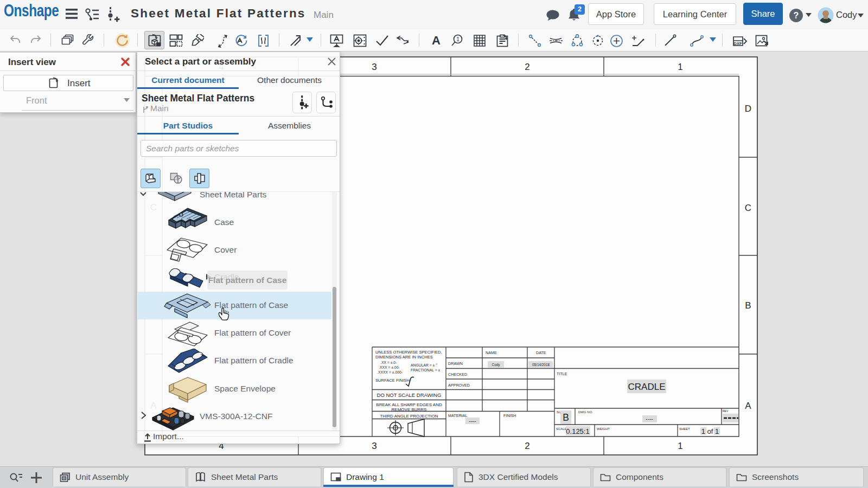  Describe the element at coordinates (409, 404) in the screenshot. I see `svg-text: BREAK ALL SHARP EDGES AND` at that location.